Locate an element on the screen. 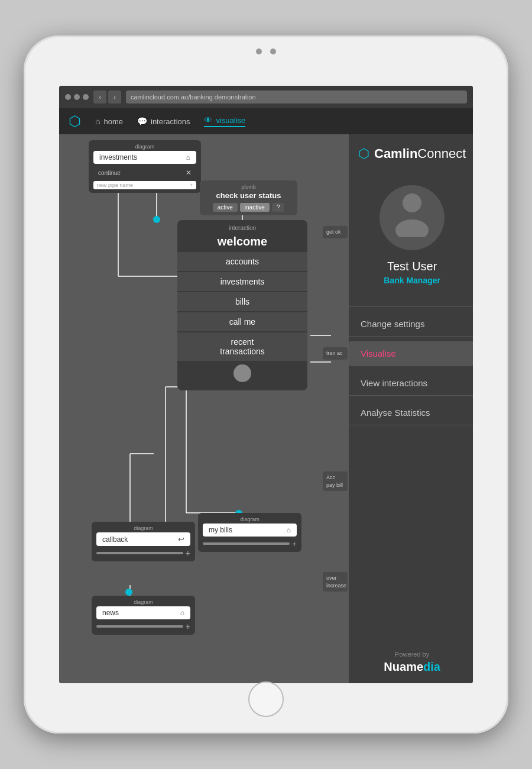 The height and width of the screenshot is (769, 532). profile-role: Bank Manager is located at coordinates (412, 280).